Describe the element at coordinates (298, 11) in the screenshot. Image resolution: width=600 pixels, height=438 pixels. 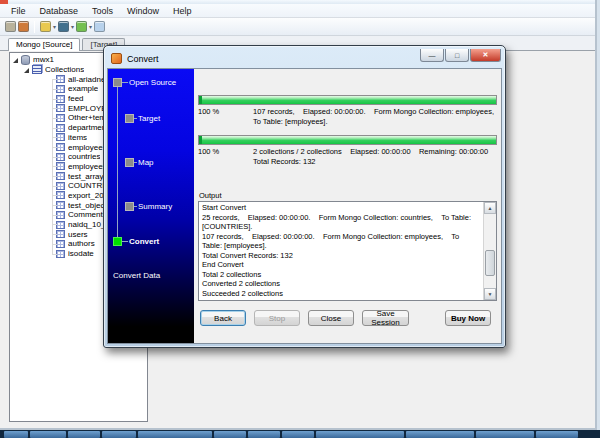
I see `menu-bar: FileDatabaseToolsWindowHelp` at that location.